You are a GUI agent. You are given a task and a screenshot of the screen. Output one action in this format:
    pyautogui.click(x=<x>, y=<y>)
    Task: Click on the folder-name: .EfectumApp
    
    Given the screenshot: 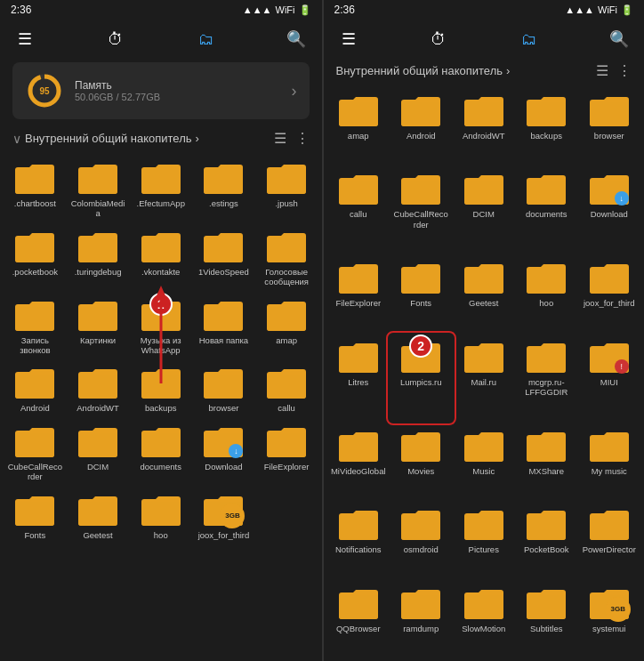 What is the action you would take?
    pyautogui.click(x=161, y=203)
    